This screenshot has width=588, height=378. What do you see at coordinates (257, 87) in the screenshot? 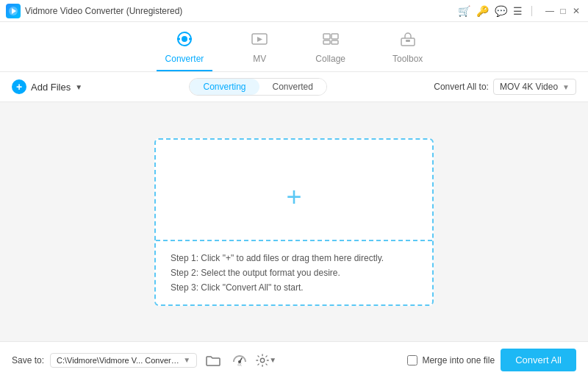
I see `status-tabs: Converting Converted` at bounding box center [257, 87].